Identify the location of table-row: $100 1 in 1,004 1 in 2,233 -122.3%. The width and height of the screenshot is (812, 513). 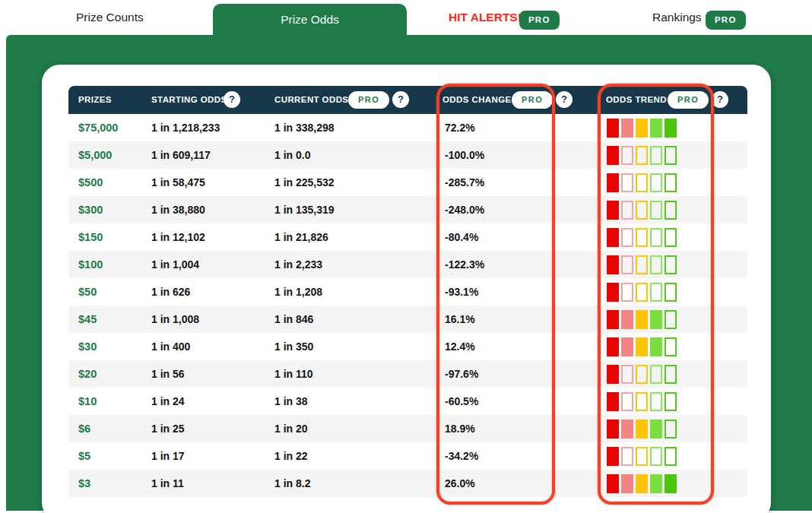
(408, 264).